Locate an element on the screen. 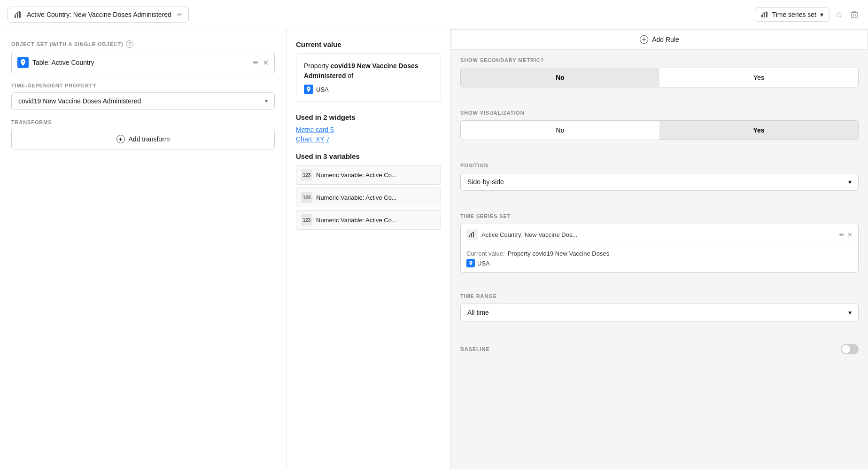  favorite-button: ☆ is located at coordinates (839, 15).